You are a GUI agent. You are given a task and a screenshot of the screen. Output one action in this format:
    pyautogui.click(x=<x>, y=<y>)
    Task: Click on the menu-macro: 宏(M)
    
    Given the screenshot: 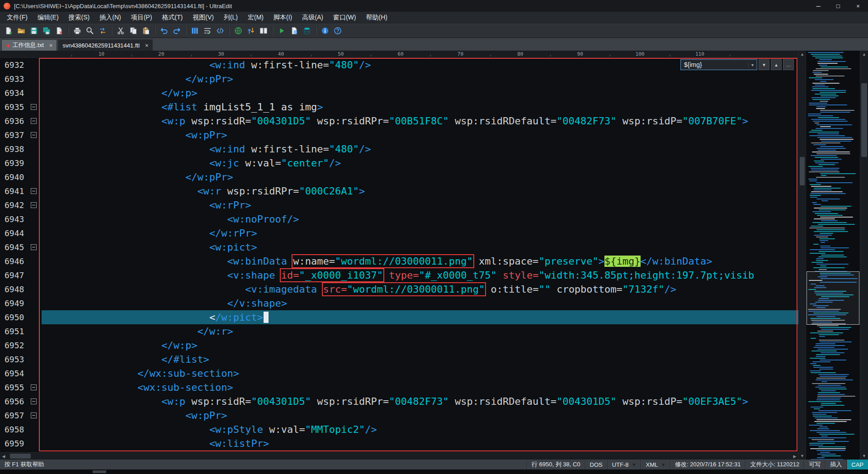 What is the action you would take?
    pyautogui.click(x=256, y=17)
    